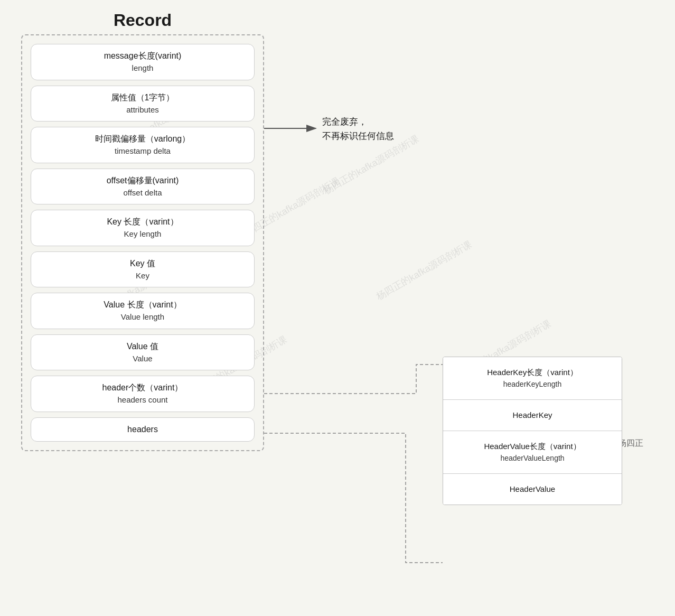  I want to click on field-attributes-line2: attributes, so click(143, 110).